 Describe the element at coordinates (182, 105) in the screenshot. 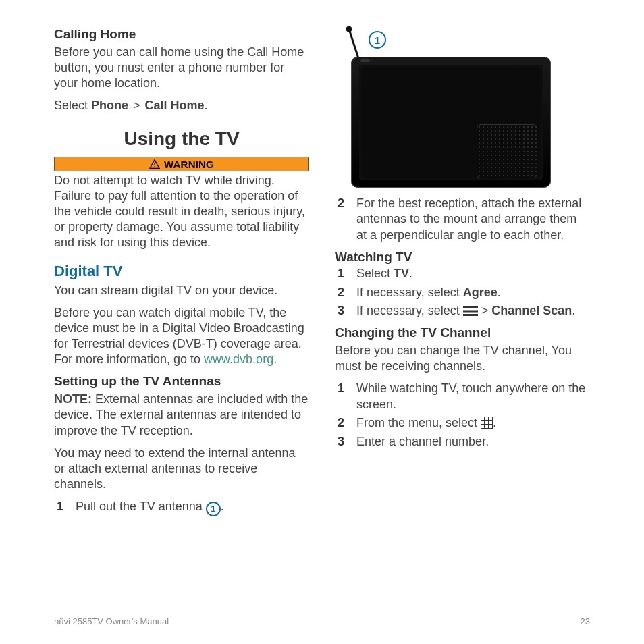

I see `select-phone-callhome: Select Phone > Call Home.` at that location.